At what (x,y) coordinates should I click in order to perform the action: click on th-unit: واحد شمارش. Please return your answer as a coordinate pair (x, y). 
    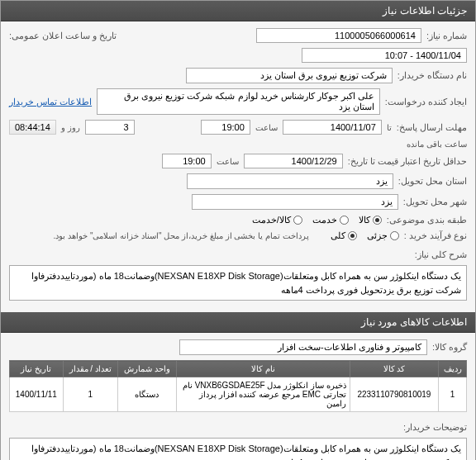
    Looking at the image, I should click on (147, 369).